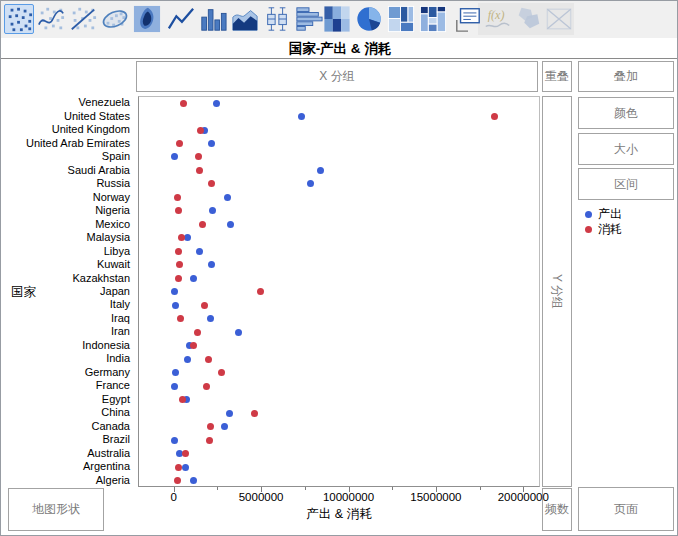 The height and width of the screenshot is (536, 678). What do you see at coordinates (194, 346) in the screenshot?
I see `point-consumption-Indonesia` at bounding box center [194, 346].